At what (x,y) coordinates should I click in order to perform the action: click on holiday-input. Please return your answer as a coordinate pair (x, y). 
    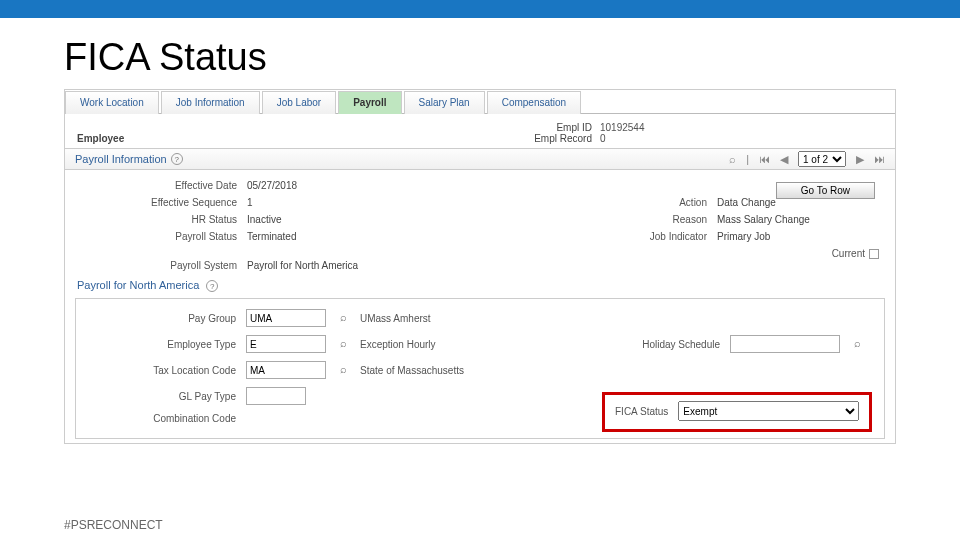
    Looking at the image, I should click on (785, 344).